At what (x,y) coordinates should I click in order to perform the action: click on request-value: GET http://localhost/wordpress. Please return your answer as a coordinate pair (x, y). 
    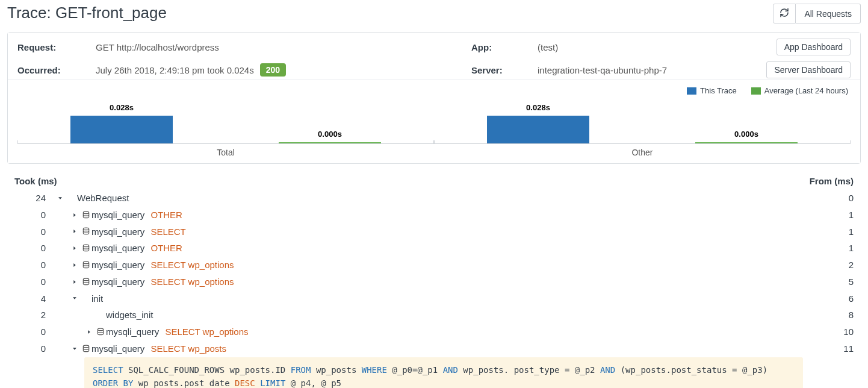
    Looking at the image, I should click on (284, 47).